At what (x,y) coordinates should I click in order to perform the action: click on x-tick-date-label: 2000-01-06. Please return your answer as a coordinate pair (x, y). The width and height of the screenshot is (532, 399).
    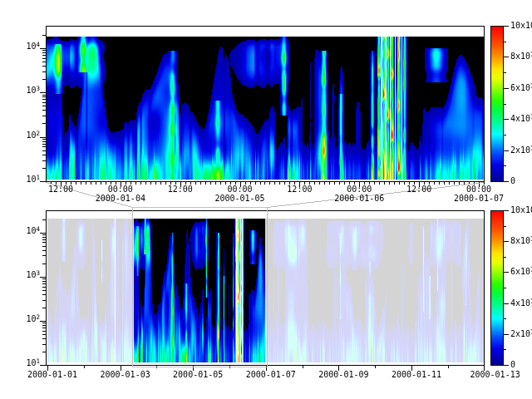
    Looking at the image, I should click on (359, 199).